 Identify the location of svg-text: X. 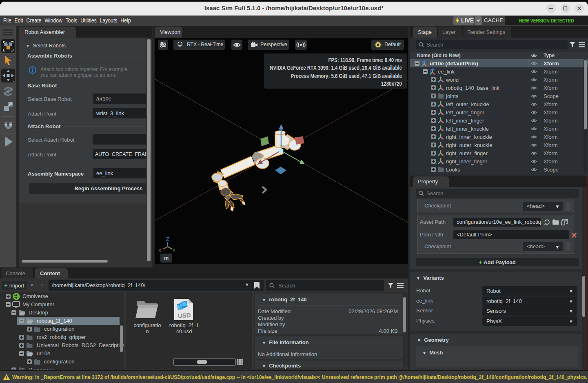
(160, 251).